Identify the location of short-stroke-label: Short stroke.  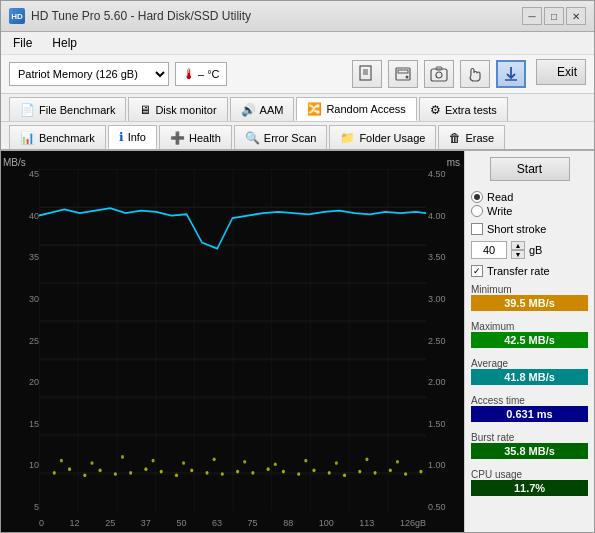
(516, 229).